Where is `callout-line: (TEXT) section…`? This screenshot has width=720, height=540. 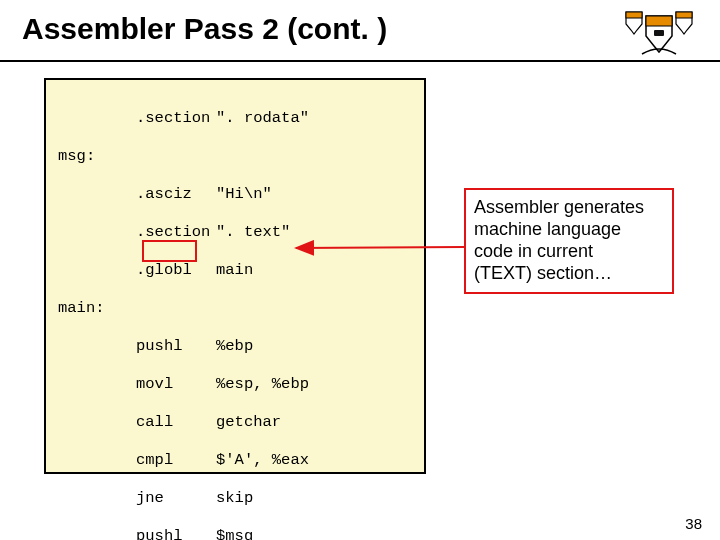 callout-line: (TEXT) section… is located at coordinates (569, 273).